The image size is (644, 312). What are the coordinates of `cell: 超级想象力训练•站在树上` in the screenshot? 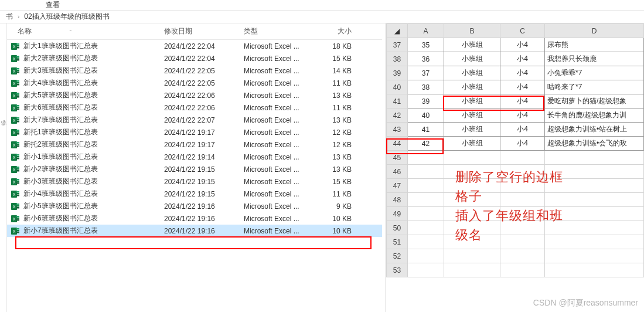 It's located at (594, 130).